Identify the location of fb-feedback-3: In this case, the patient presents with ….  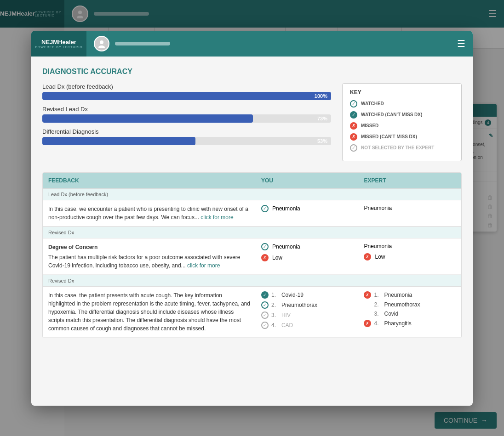
(149, 312).